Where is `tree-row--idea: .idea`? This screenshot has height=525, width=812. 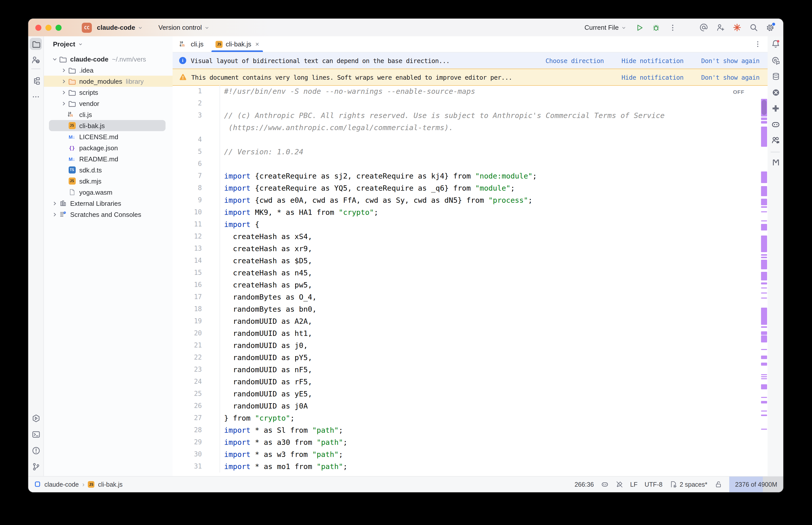 tree-row--idea: .idea is located at coordinates (108, 70).